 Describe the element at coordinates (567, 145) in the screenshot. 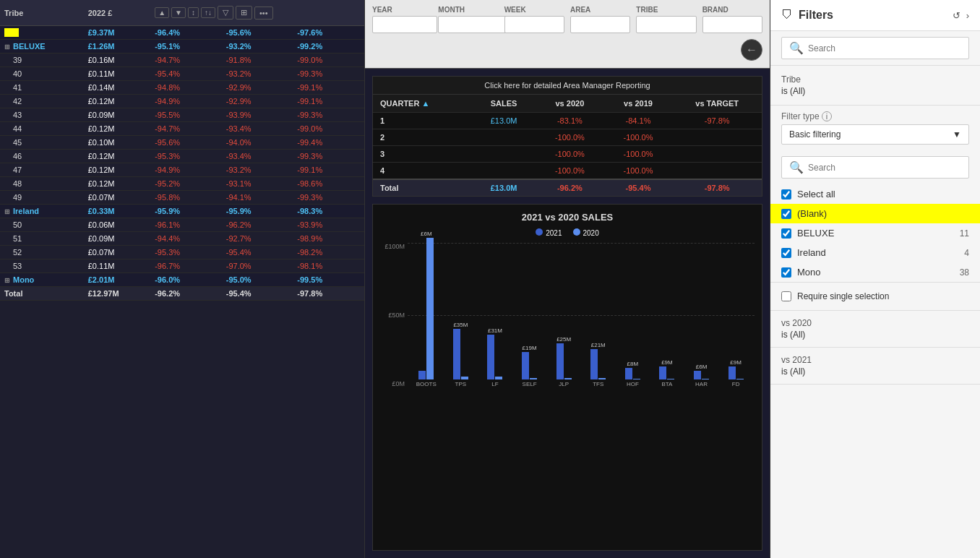

I see `quarter-table: QUARTER ▲ SALES vs 2020 vs 2019 vs TARGE…` at that location.